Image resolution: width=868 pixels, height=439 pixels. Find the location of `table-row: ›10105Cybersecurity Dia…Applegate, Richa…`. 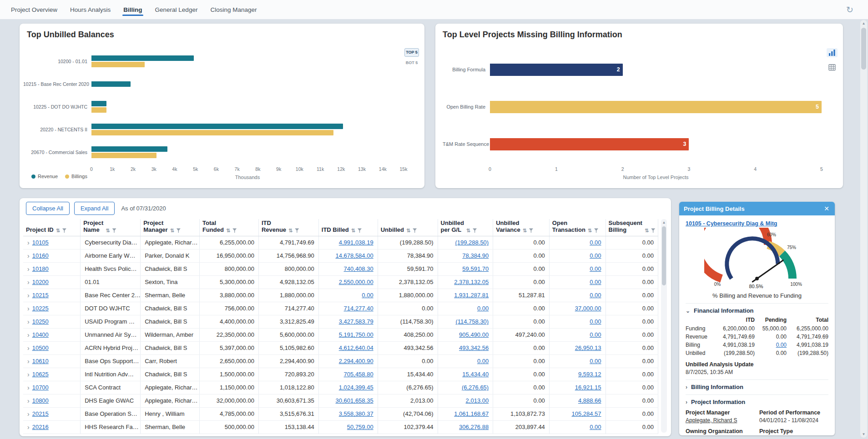

table-row: ›10105Cybersecurity Dia…Applegate, Richa… is located at coordinates (341, 243).